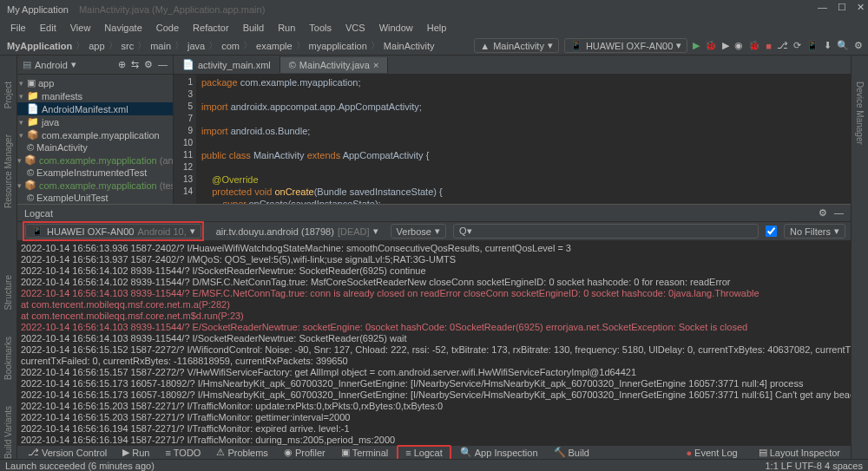  I want to click on tree-example-inst: ©ExampleInstrumentedTest, so click(95, 173).